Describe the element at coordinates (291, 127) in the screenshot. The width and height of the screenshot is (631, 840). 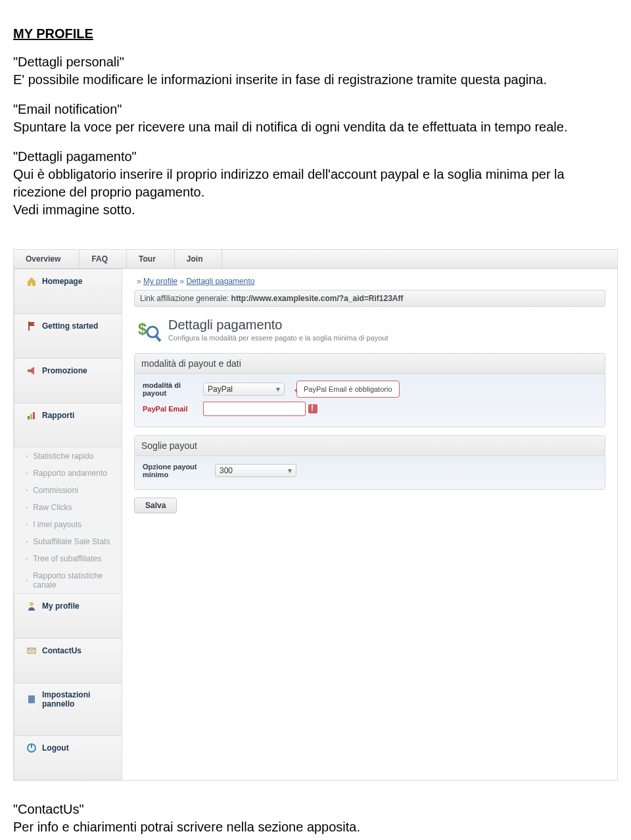
I see `quote-body: Spuntare la voce per ricevere una mail d…` at that location.